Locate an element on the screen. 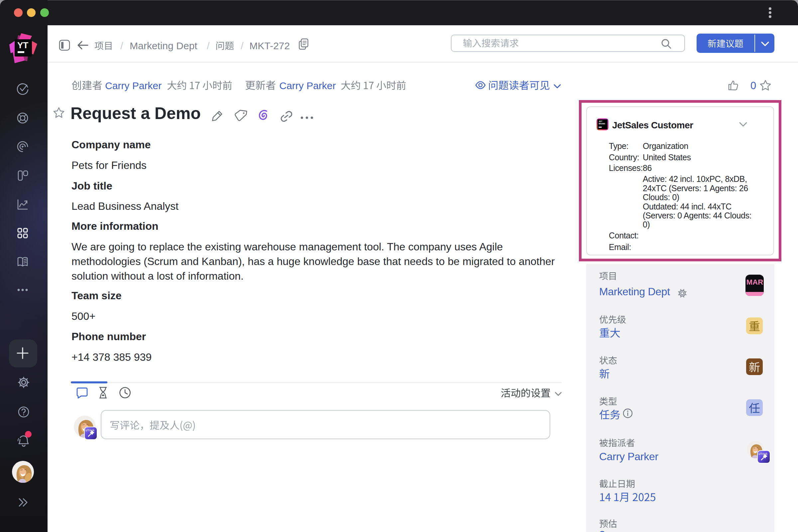  svg-text: JET is located at coordinates (601, 121).